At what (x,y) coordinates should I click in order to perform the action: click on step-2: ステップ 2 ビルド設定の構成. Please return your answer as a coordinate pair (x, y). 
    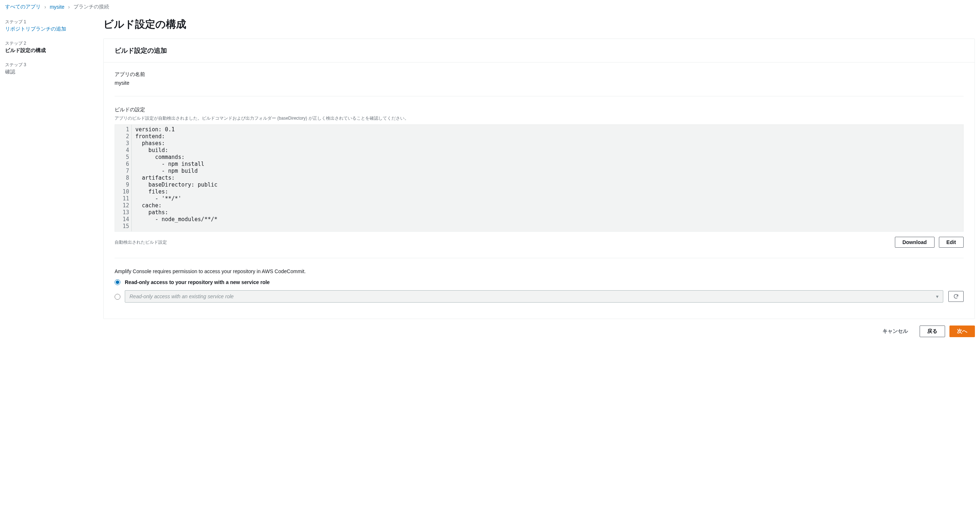
    Looking at the image, I should click on (47, 47).